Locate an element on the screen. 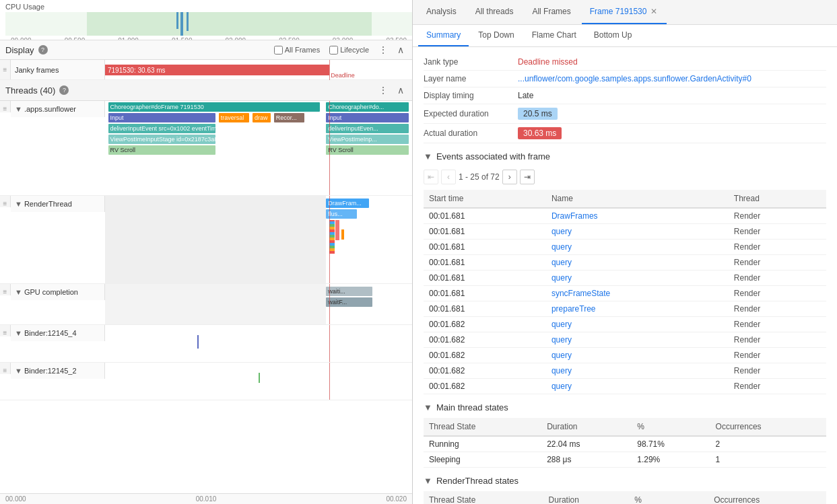 This screenshot has width=837, height=504. main-thread-arrow: ▼ is located at coordinates (428, 408).